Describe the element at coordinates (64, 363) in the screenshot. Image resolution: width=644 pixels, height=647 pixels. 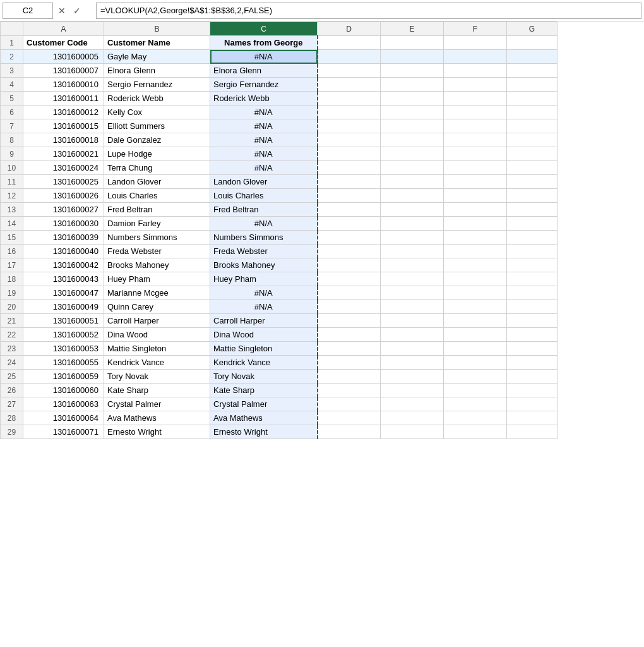
I see `cell-a24: 1301600055` at that location.